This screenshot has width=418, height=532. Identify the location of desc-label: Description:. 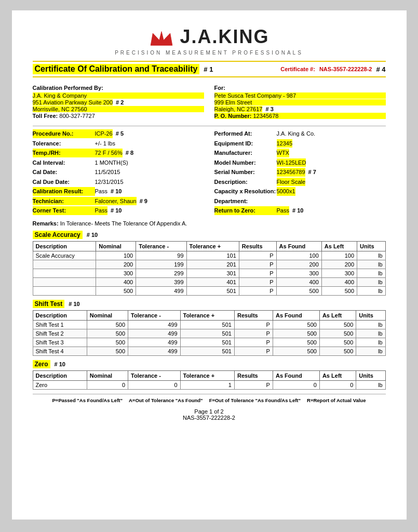
(246, 182).